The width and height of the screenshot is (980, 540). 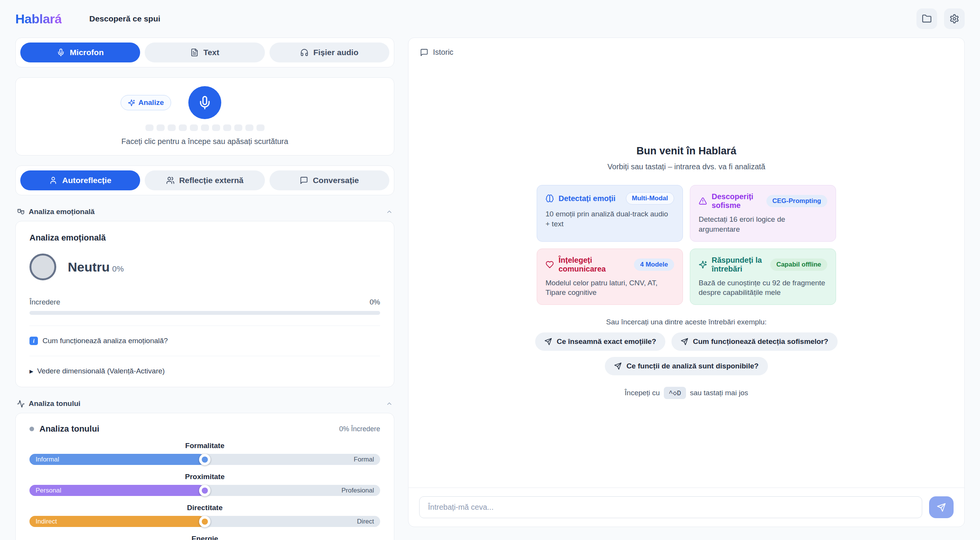 What do you see at coordinates (606, 342) in the screenshot?
I see `example-question-label: Ce înseamnă exact emoțiile?` at bounding box center [606, 342].